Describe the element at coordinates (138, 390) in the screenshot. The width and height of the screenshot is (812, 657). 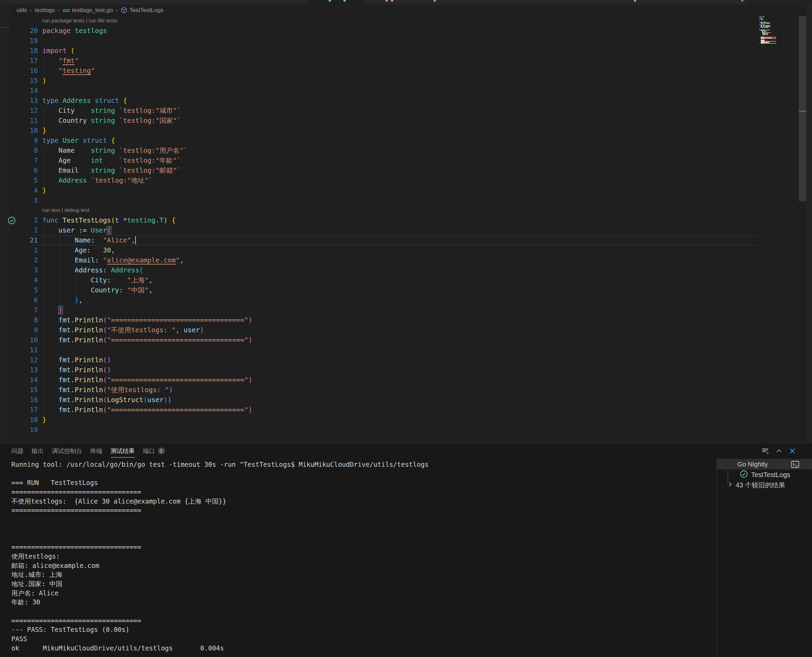
I see `code-token: "使用testlogs: "` at that location.